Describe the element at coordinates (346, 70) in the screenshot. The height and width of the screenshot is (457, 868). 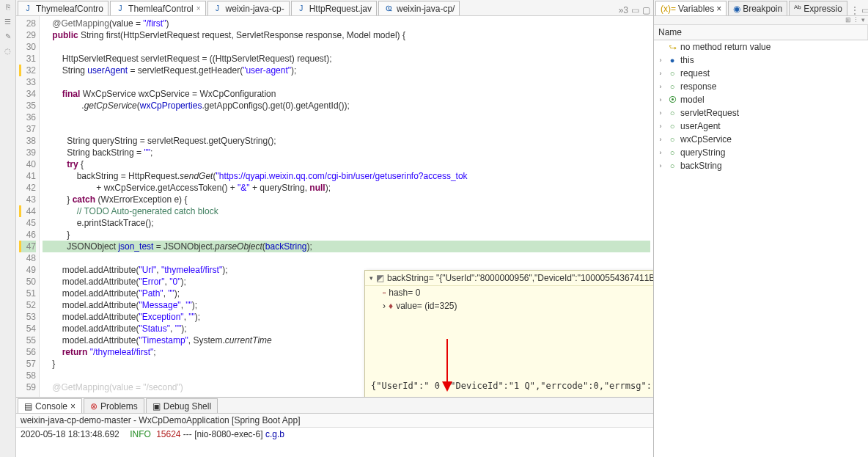
I see `code-line: String userAgent = servletRequest.getHea…` at that location.